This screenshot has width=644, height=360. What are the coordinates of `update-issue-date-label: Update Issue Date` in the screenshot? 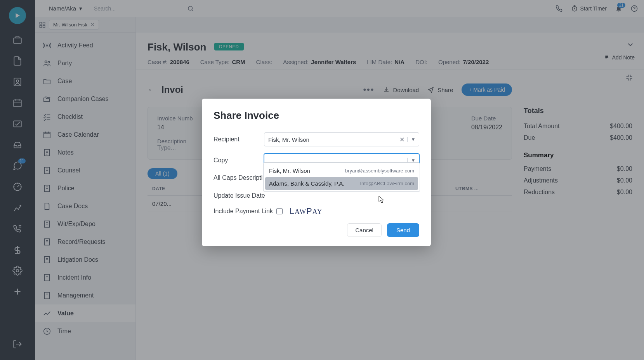 It's located at (239, 196).